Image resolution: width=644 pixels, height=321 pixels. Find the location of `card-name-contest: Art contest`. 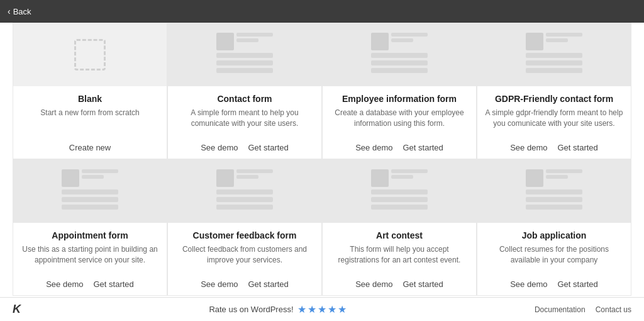

card-name-contest: Art contest is located at coordinates (399, 235).